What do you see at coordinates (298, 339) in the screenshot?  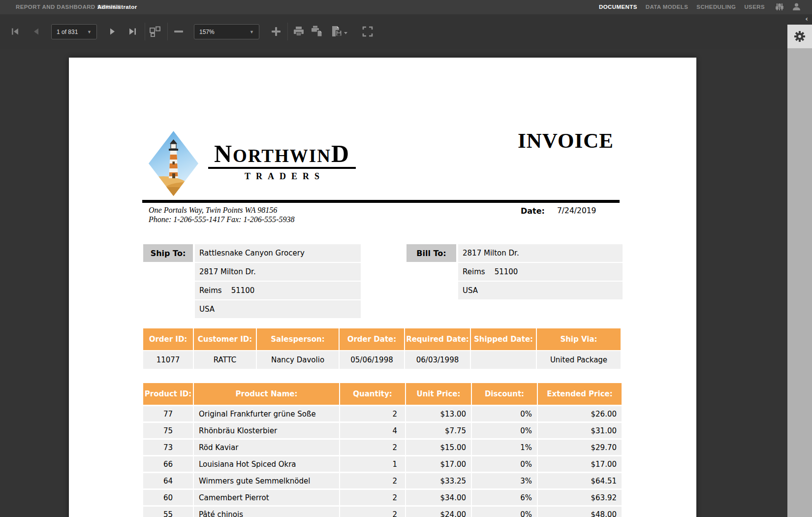 I see `order-header-cell: Salesperson:` at bounding box center [298, 339].